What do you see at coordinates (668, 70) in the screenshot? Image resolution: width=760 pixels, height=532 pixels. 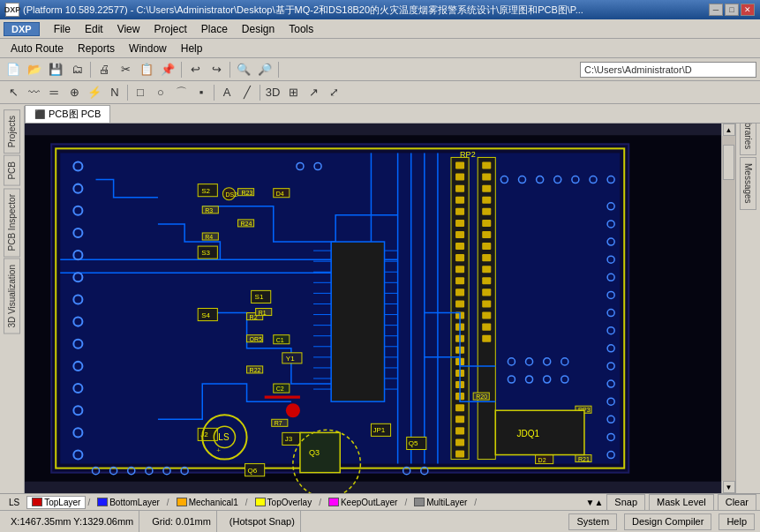 I see `path-input` at bounding box center [668, 70].